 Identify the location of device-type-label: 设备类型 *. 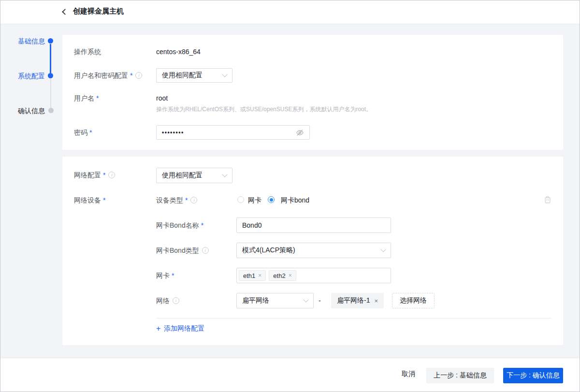
(177, 200).